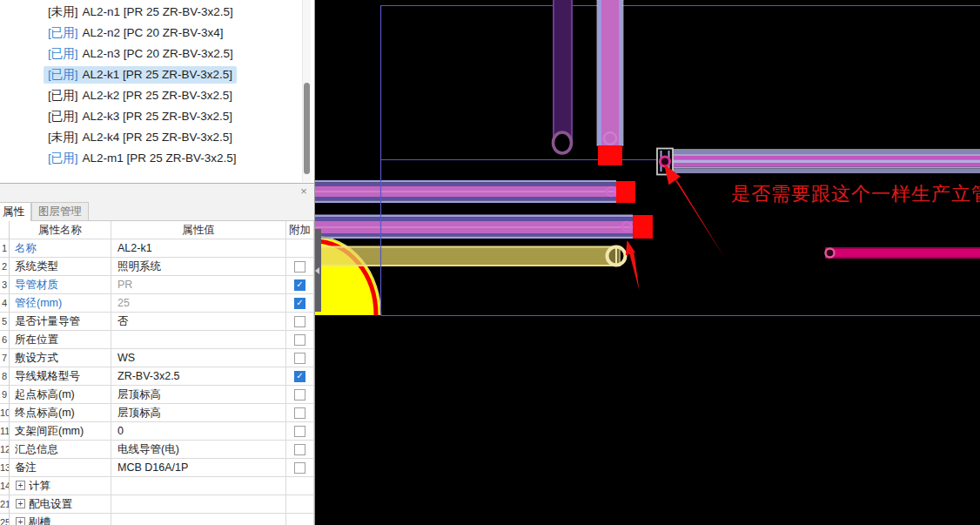 Image resolution: width=980 pixels, height=525 pixels. What do you see at coordinates (198, 266) in the screenshot?
I see `property-value-cell: 照明系统` at bounding box center [198, 266].